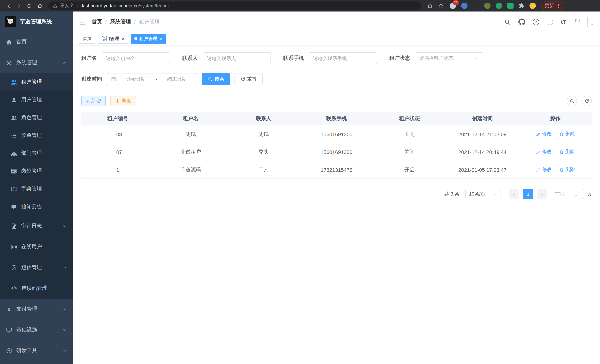  What do you see at coordinates (263, 118) in the screenshot?
I see `col-contact: 联系人` at bounding box center [263, 118].